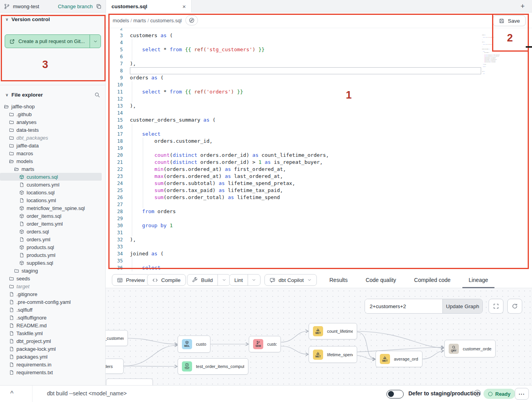  What do you see at coordinates (53, 294) in the screenshot?
I see `file-tree-item--gitignore: .gitignore` at bounding box center [53, 294].